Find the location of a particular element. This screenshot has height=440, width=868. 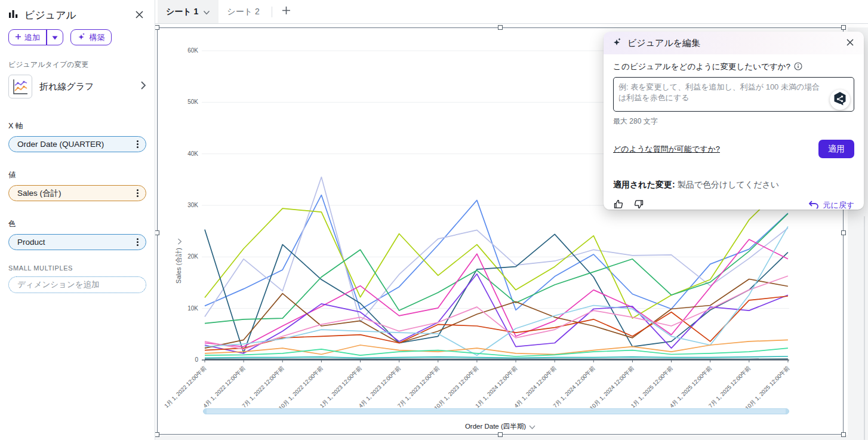

x-tick-label: 4月 1, 2022 12:00午前 is located at coordinates (224, 387).